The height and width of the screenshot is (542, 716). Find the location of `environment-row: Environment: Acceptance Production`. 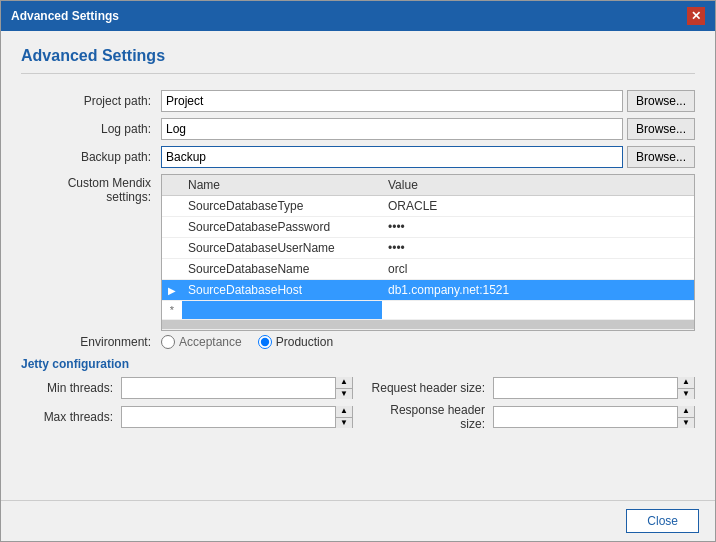

environment-row: Environment: Acceptance Production is located at coordinates (358, 342).